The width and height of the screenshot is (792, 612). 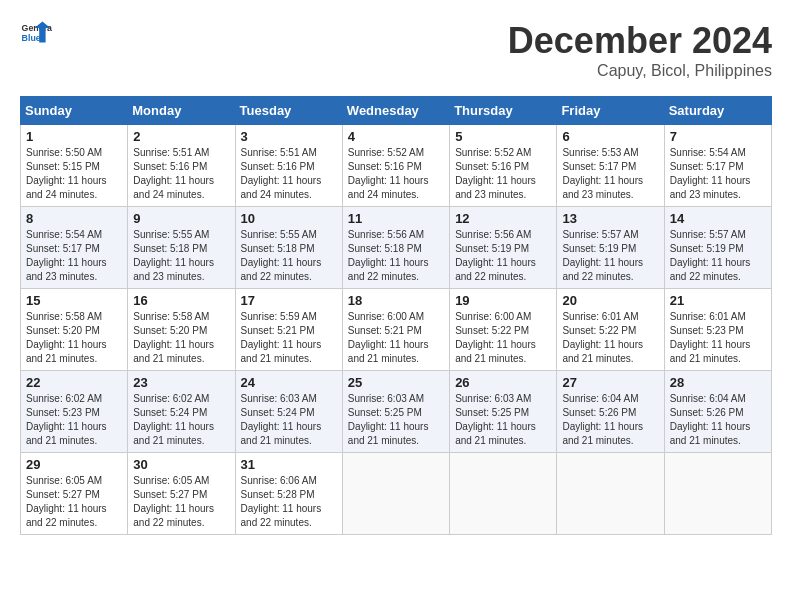 I want to click on day-number: 17, so click(x=289, y=300).